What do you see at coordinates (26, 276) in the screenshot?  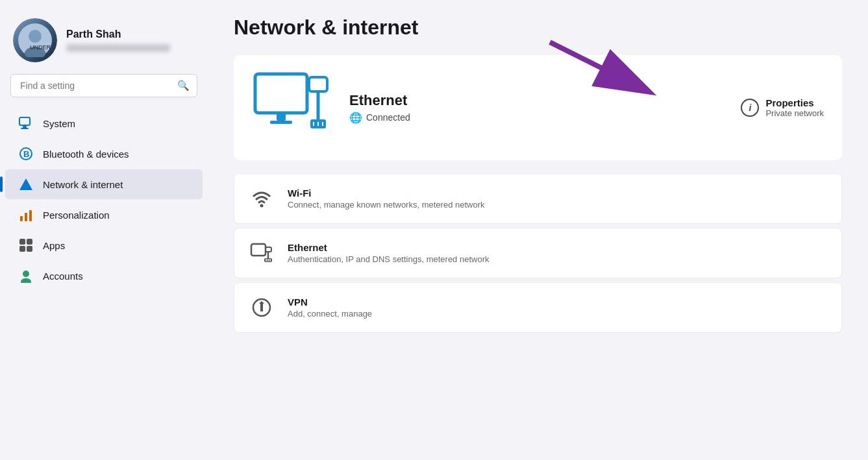 I see `accounts-icon` at bounding box center [26, 276].